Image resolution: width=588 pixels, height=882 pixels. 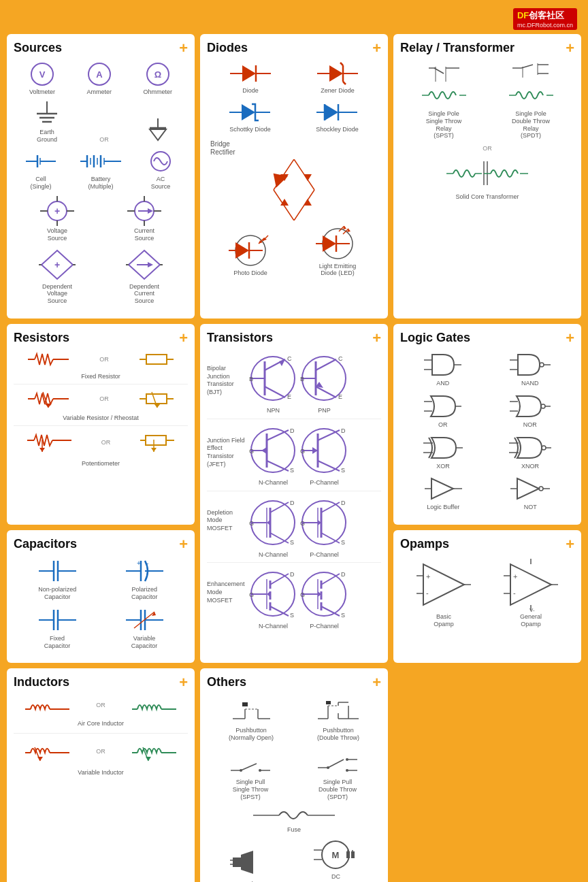 I want to click on transformer-or-text: OR, so click(x=487, y=148).